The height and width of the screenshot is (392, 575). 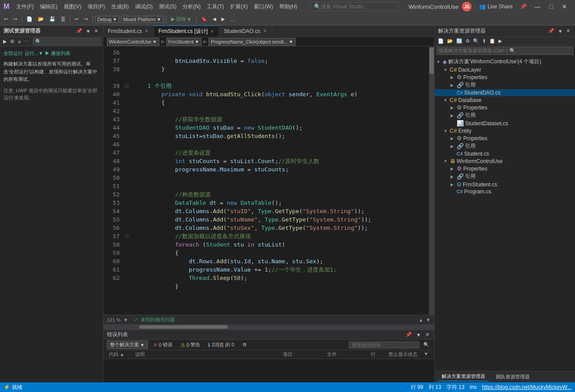 I want to click on panel-close-button: ✕, so click(x=96, y=31).